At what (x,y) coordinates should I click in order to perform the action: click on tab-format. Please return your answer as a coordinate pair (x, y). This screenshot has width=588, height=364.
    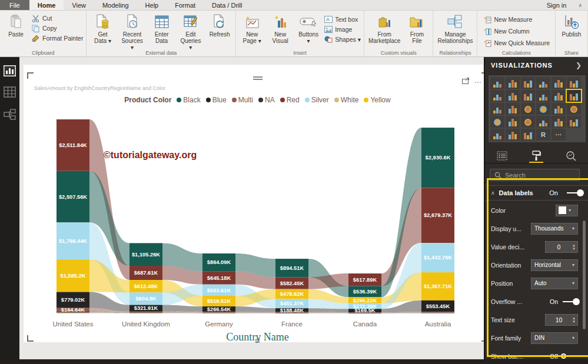
    Looking at the image, I should click on (536, 156).